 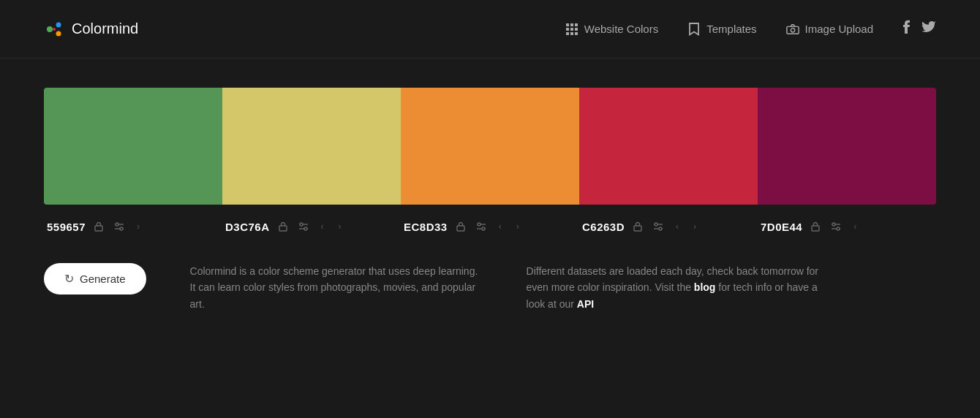 I want to click on color-info-0: 559657 ›, so click(x=133, y=227).